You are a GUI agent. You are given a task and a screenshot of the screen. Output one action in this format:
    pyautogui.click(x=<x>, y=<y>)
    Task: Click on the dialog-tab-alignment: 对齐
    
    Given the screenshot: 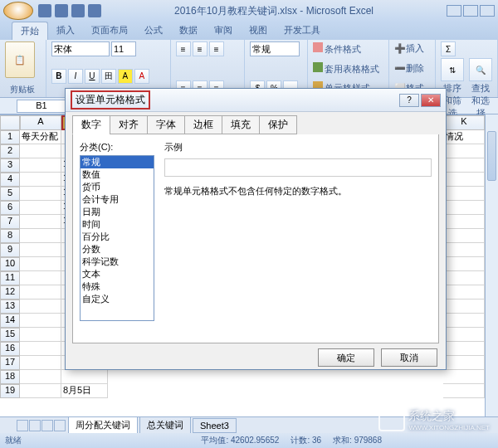 What is the action you would take?
    pyautogui.click(x=129, y=124)
    